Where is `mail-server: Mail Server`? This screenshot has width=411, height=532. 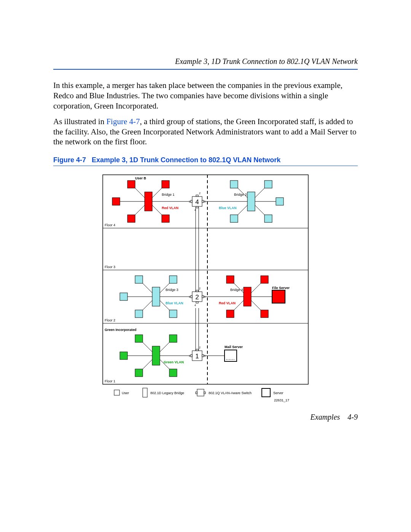 mail-server: Mail Server is located at coordinates (223, 353).